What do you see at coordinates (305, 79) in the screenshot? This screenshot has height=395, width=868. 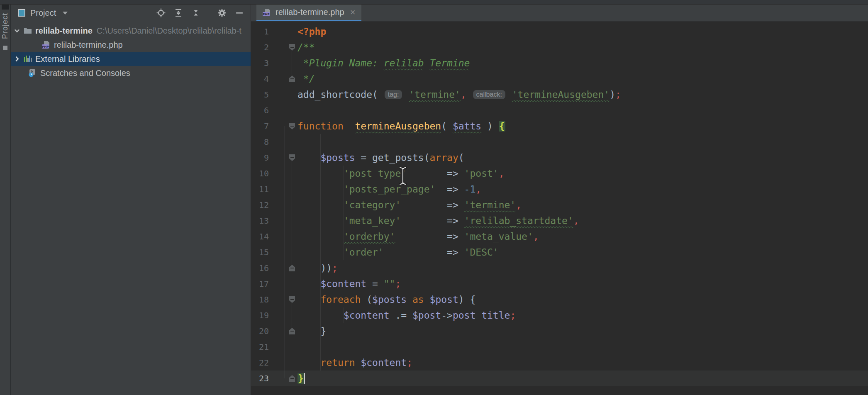 I see `code-text: */` at bounding box center [305, 79].